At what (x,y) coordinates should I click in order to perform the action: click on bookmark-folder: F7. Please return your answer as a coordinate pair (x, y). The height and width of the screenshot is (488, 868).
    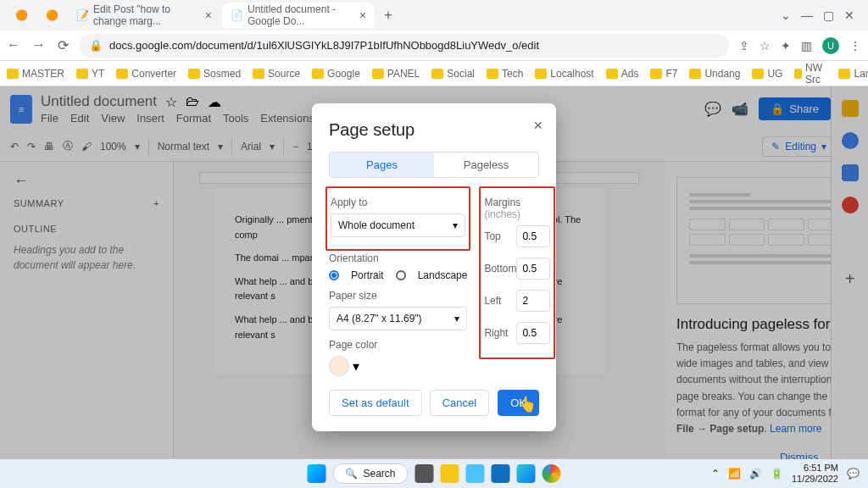
    Looking at the image, I should click on (664, 74).